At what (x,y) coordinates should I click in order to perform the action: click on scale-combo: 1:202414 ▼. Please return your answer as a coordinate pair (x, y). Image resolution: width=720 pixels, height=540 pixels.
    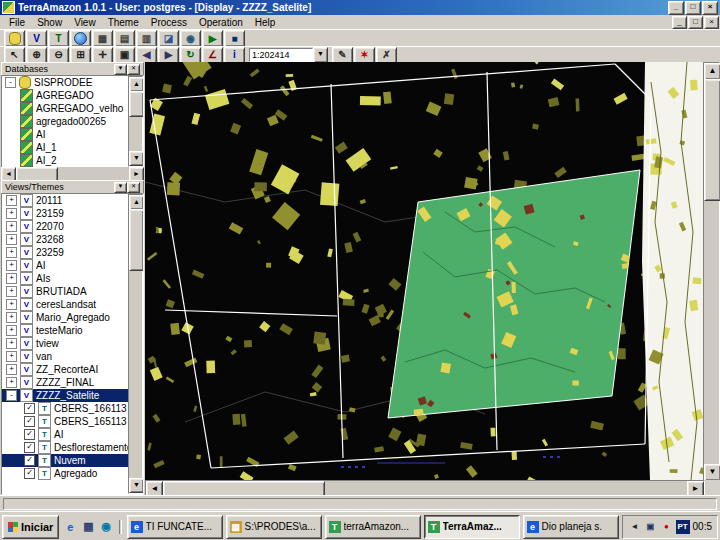
    Looking at the image, I should click on (288, 55).